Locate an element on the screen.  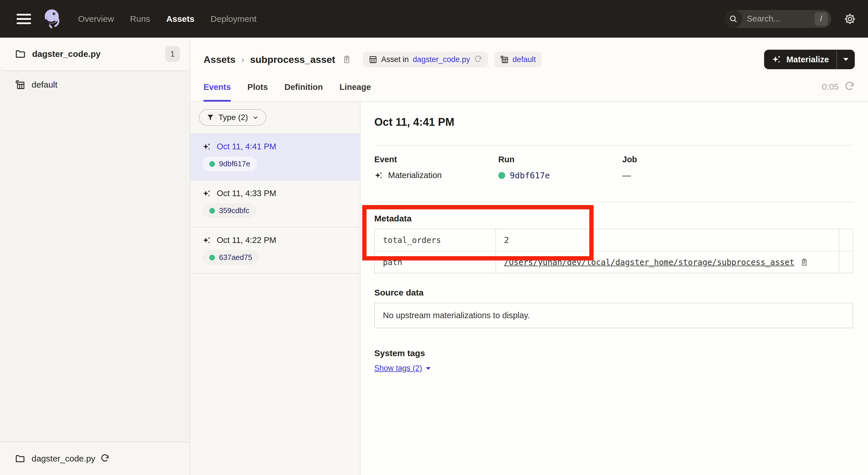
search-placeholder: Search... is located at coordinates (781, 19).